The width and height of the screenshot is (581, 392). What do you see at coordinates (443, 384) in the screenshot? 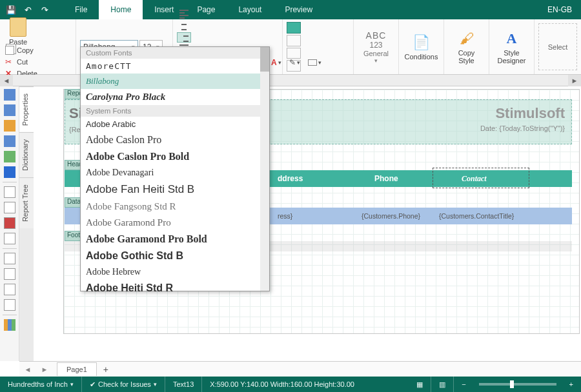
I see `view-mode-2: ▥` at bounding box center [443, 384].